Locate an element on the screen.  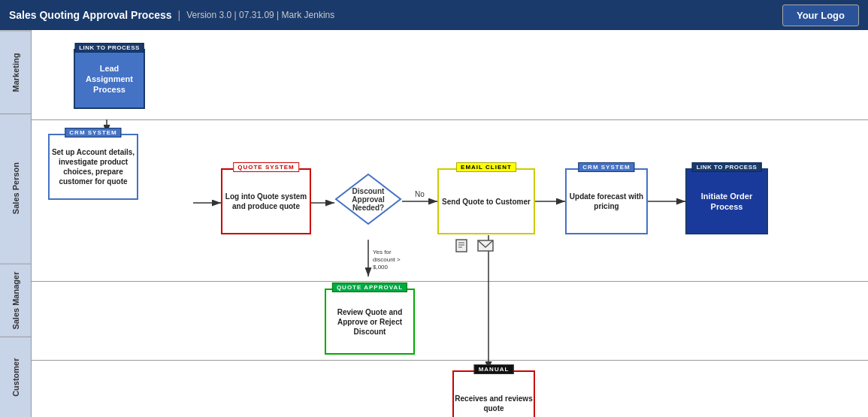
receives-reviews-label: Receives and reviews quote is located at coordinates (494, 403).